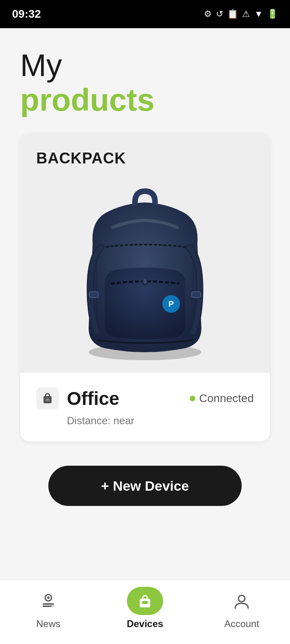 This screenshot has height=644, width=290. Describe the element at coordinates (93, 398) in the screenshot. I see `device-name-text: Office` at that location.